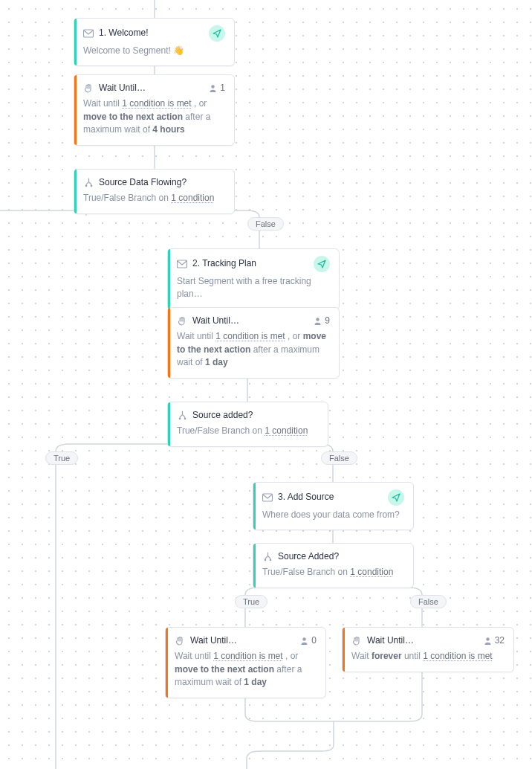 This screenshot has height=769, width=532. What do you see at coordinates (223, 88) in the screenshot?
I see `count-value: 1` at bounding box center [223, 88].